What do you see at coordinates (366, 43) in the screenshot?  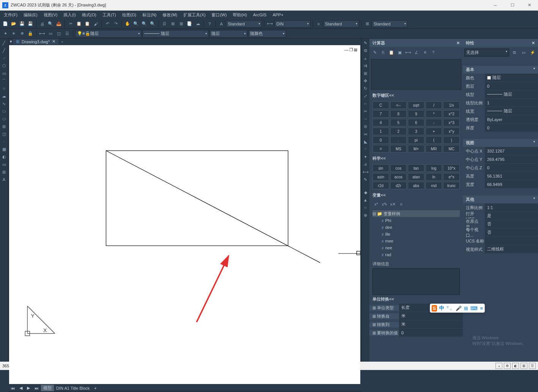 I see `erase-icon: ✎` at bounding box center [366, 43].